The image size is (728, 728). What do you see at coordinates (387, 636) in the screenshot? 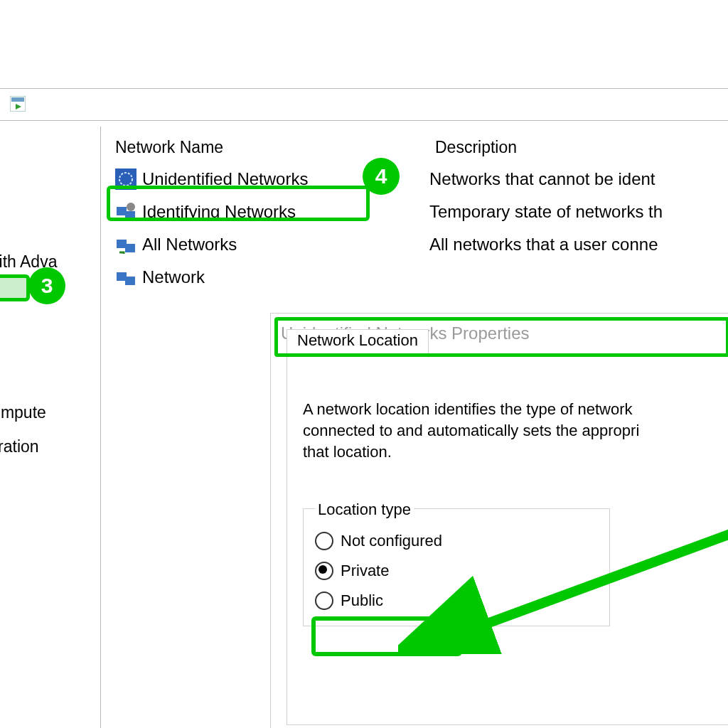
I see `highlight-private-radio` at bounding box center [387, 636].